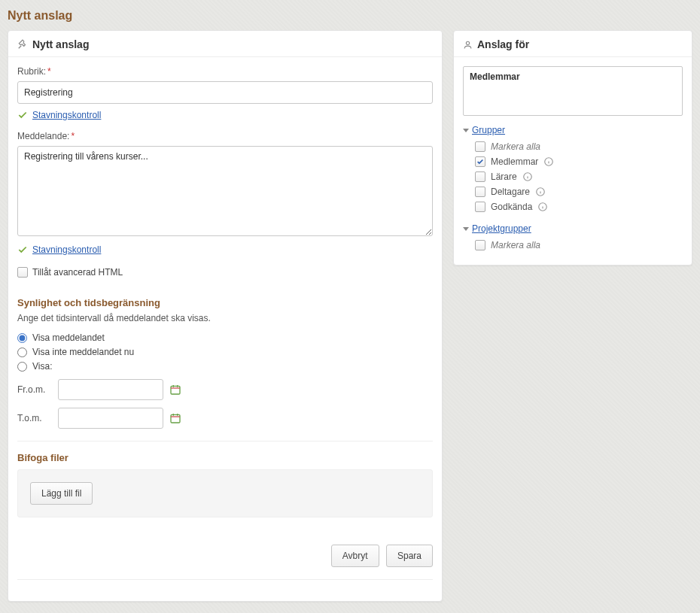 The image size is (700, 613). Describe the element at coordinates (355, 556) in the screenshot. I see `cancel-button: Avbryt` at that location.